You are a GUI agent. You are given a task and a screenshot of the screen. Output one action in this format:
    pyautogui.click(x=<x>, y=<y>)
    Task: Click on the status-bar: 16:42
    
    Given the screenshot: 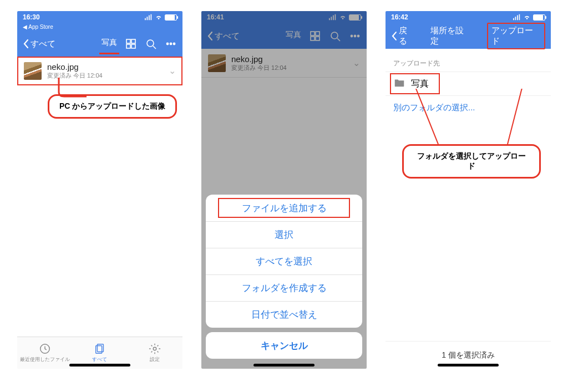 What is the action you would take?
    pyautogui.click(x=468, y=17)
    